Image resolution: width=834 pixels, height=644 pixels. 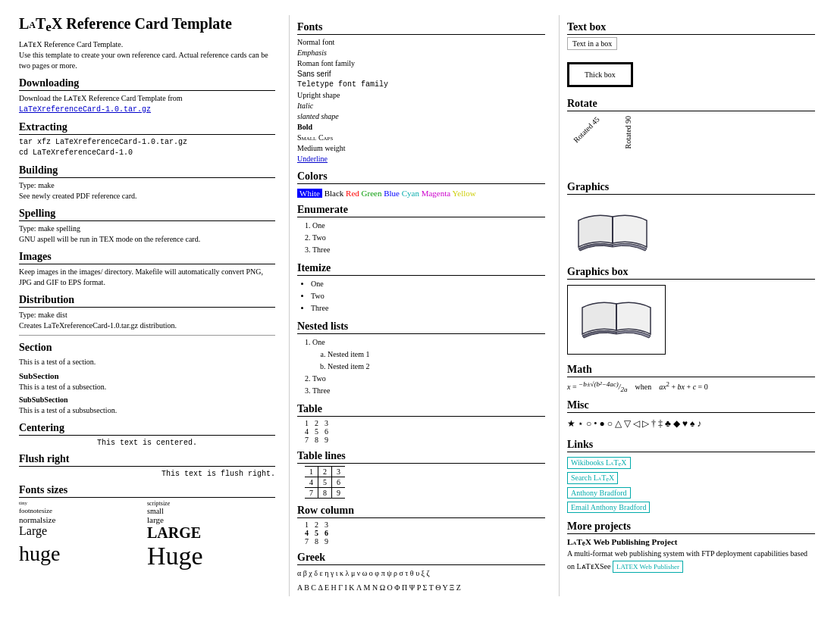 What do you see at coordinates (429, 355) in the screenshot?
I see `list-item: One Nested item 1 Nested item 2` at bounding box center [429, 355].